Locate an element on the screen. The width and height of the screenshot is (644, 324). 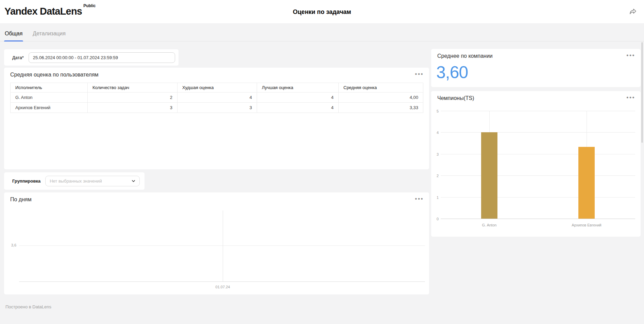
column-header: Лучшая оценка is located at coordinates (298, 88).